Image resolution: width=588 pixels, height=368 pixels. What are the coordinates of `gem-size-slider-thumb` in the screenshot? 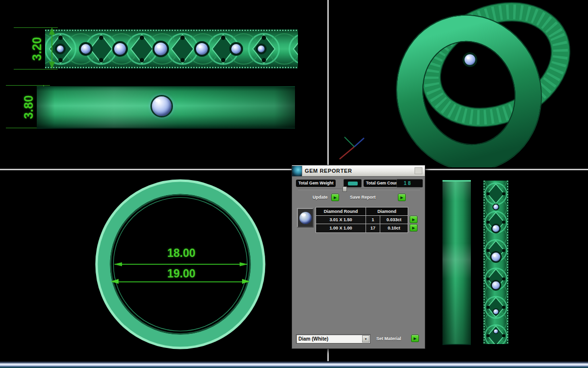 It's located at (345, 189).